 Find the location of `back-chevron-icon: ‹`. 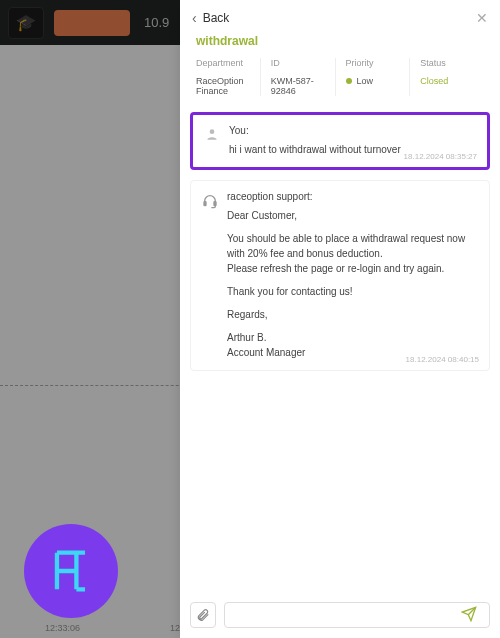

back-chevron-icon: ‹ is located at coordinates (194, 18).